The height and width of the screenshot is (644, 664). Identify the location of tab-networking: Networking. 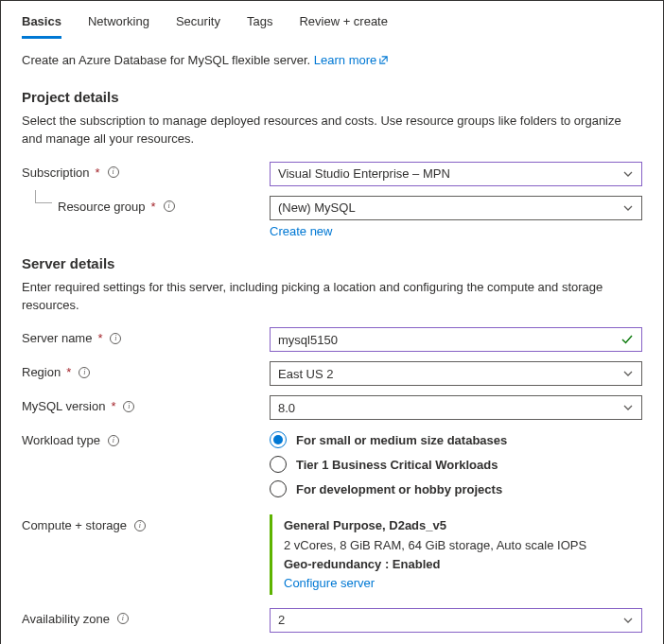
(119, 24).